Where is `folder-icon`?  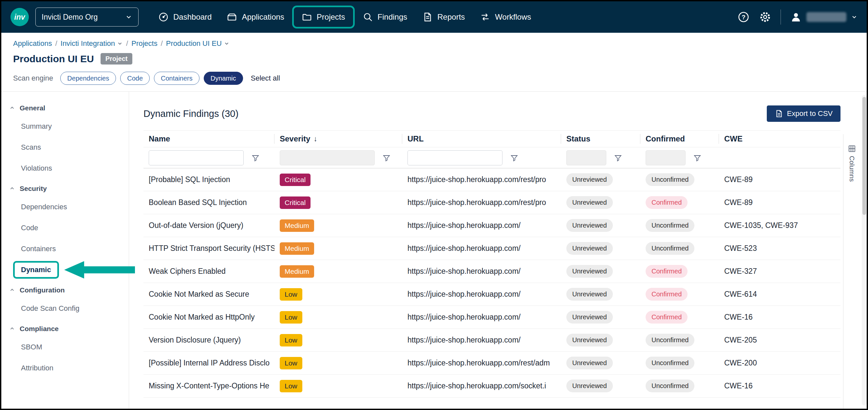
folder-icon is located at coordinates (307, 17).